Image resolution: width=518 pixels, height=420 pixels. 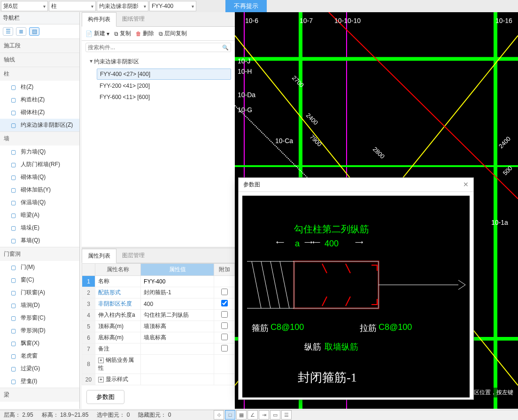 I want to click on hiddenbeam-icon: ▢, so click(x=13, y=215).